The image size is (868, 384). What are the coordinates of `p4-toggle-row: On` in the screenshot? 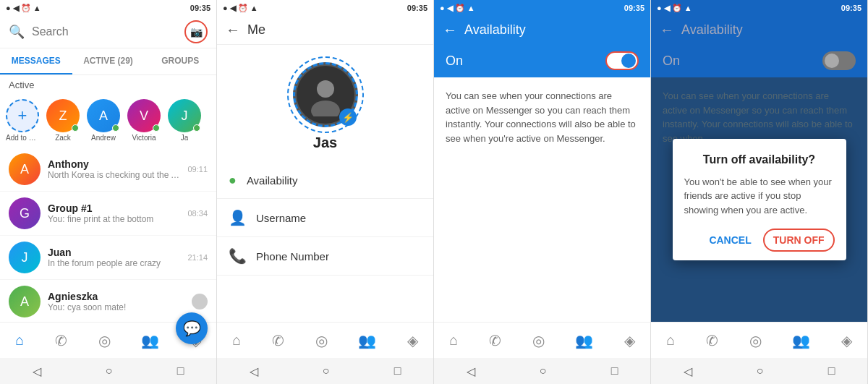 It's located at (760, 61).